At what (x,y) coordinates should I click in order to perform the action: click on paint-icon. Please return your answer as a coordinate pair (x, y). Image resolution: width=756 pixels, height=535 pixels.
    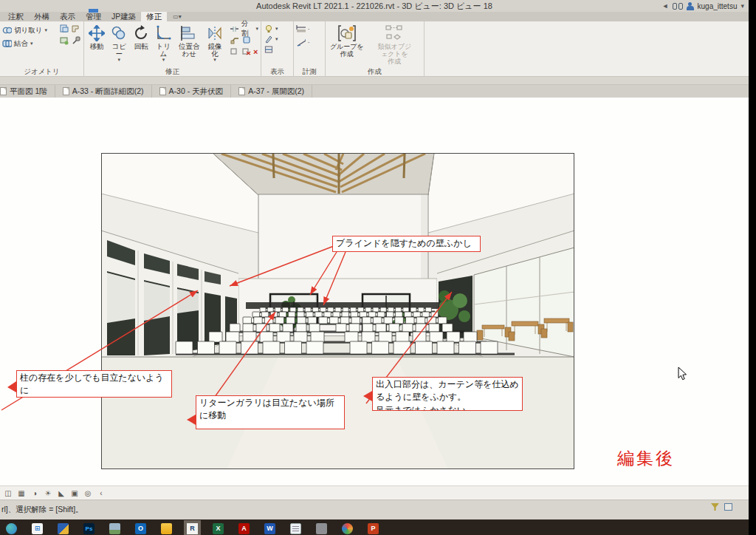
    Looking at the image, I should click on (63, 28).